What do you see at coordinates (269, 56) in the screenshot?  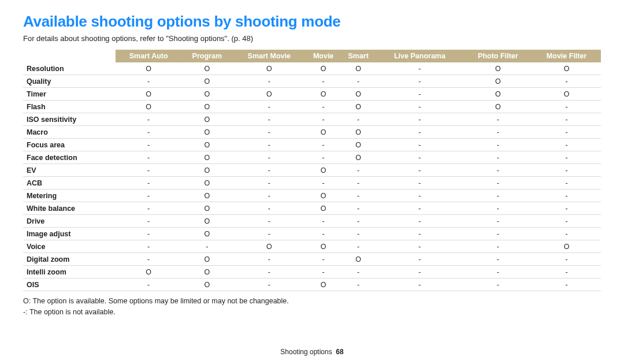 I see `header-smart-movie: Smart Movie` at bounding box center [269, 56].